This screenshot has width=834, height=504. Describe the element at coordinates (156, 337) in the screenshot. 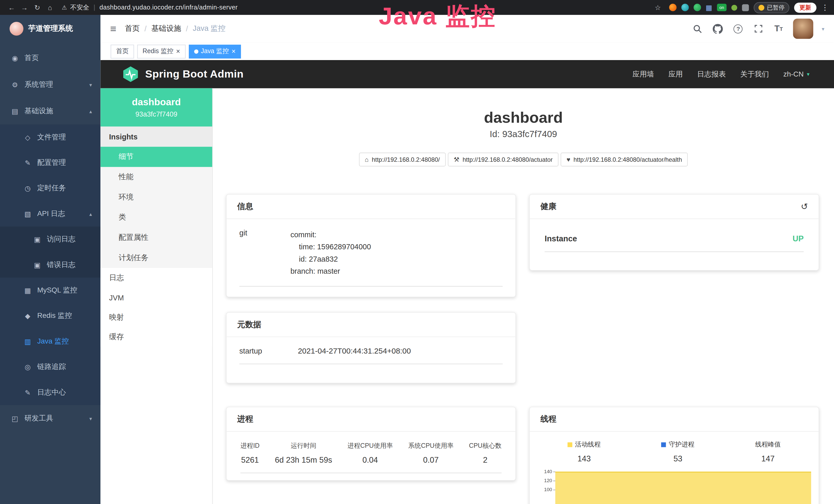

I see `sba-menu-caches: 缓存` at that location.